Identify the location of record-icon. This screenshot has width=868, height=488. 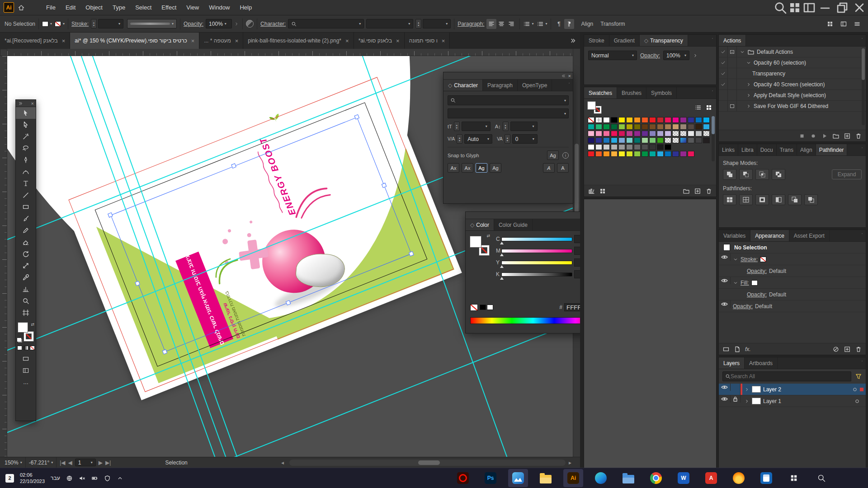
(813, 136).